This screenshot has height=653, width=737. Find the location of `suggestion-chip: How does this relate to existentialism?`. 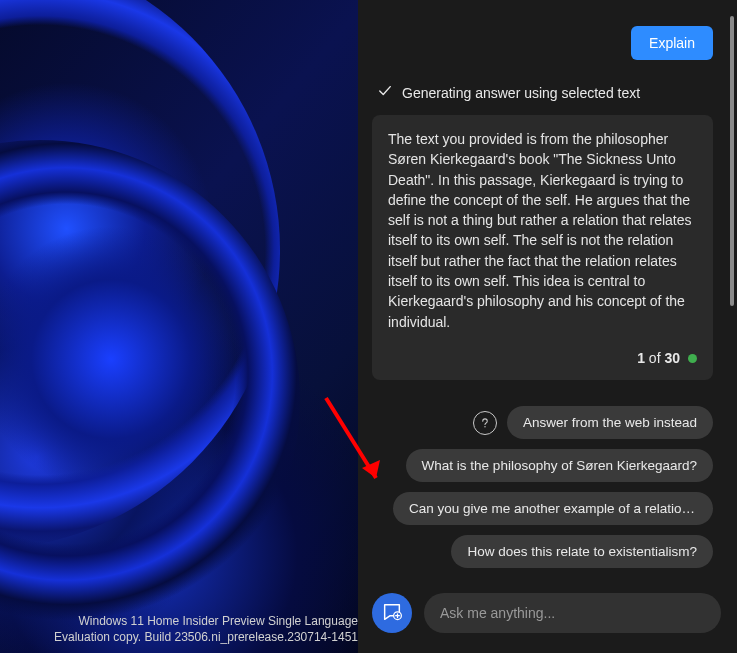

suggestion-chip: How does this relate to existentialism? is located at coordinates (582, 552).